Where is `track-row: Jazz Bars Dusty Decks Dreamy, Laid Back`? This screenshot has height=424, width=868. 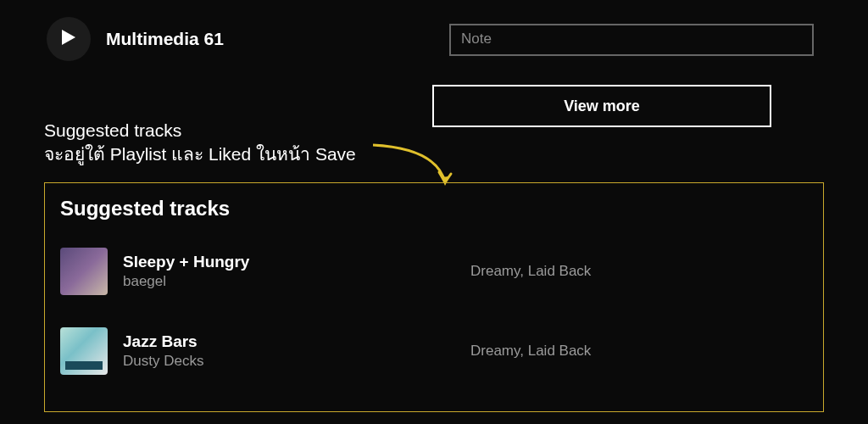 track-row: Jazz Bars Dusty Decks Dreamy, Laid Back is located at coordinates (434, 351).